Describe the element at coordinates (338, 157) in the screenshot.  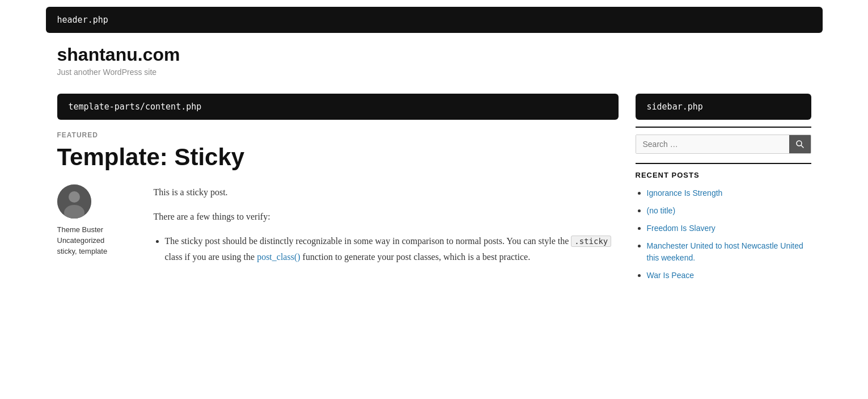
I see `post-title: Template: Sticky` at that location.